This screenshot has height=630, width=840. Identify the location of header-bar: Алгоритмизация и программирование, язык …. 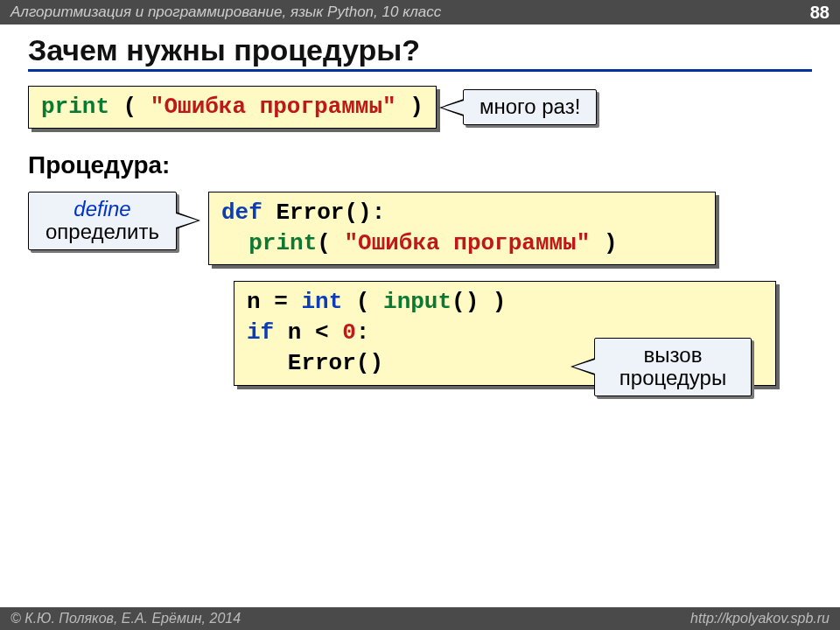
(420, 12).